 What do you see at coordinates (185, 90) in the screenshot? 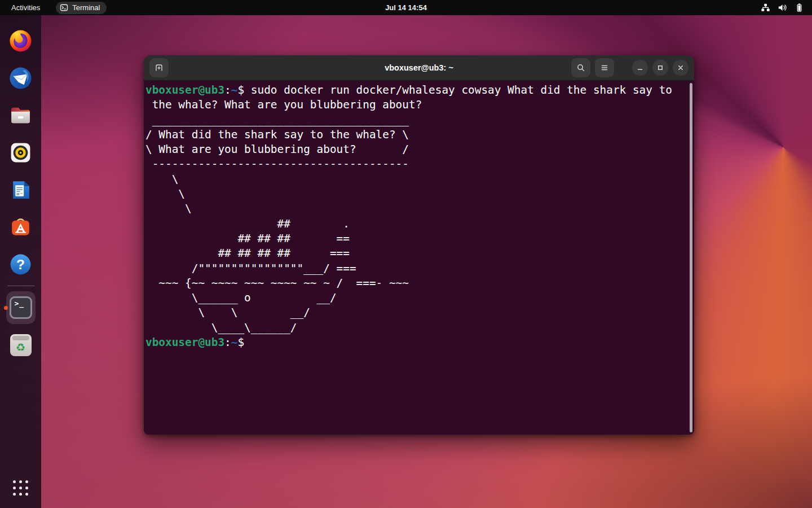
I see `prompt-user: vboxuser@ub3` at bounding box center [185, 90].